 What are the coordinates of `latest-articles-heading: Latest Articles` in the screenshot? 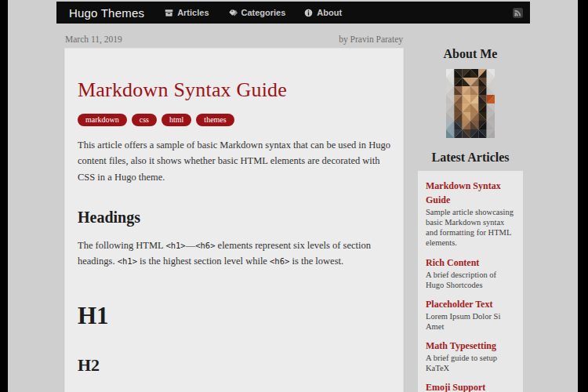 It's located at (470, 158).